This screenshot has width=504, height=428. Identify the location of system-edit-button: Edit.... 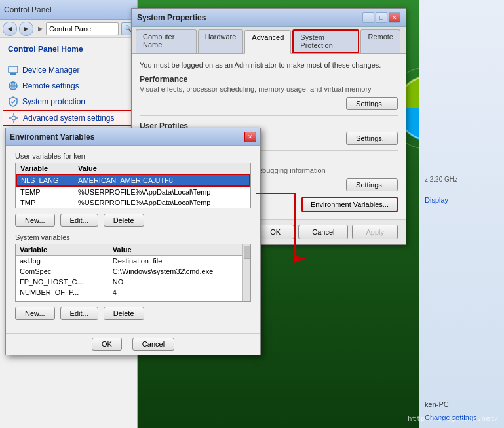
(79, 313).